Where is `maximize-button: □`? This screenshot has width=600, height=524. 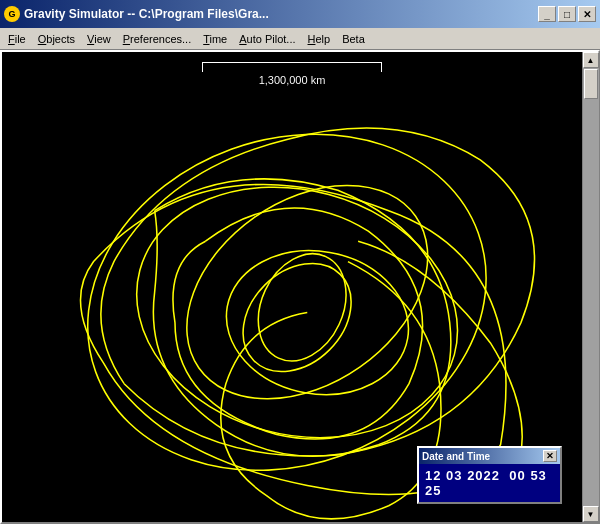 maximize-button: □ is located at coordinates (567, 14).